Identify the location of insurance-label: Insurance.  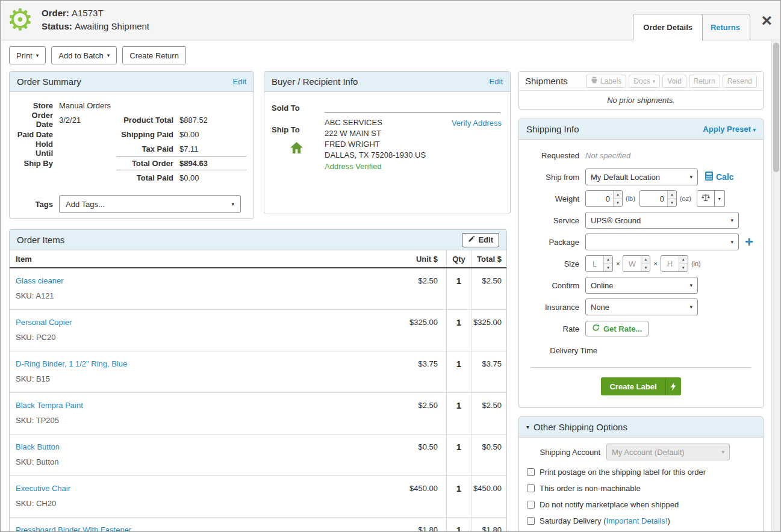
(556, 307).